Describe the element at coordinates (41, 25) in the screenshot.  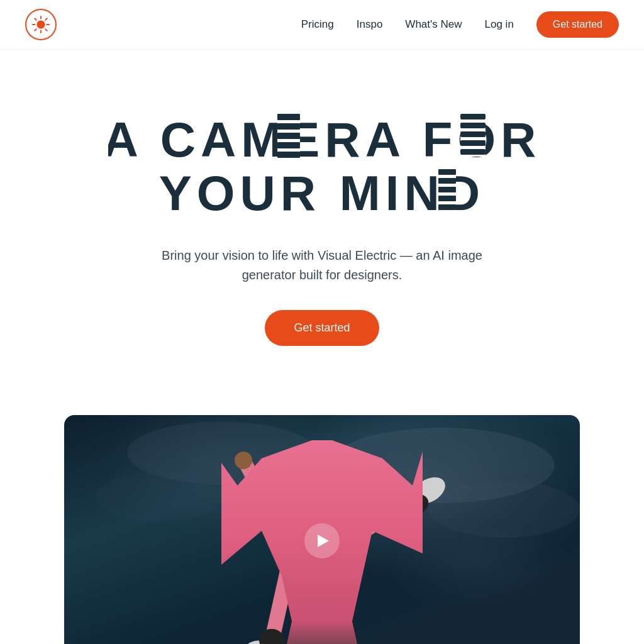
I see `logo-icon` at that location.